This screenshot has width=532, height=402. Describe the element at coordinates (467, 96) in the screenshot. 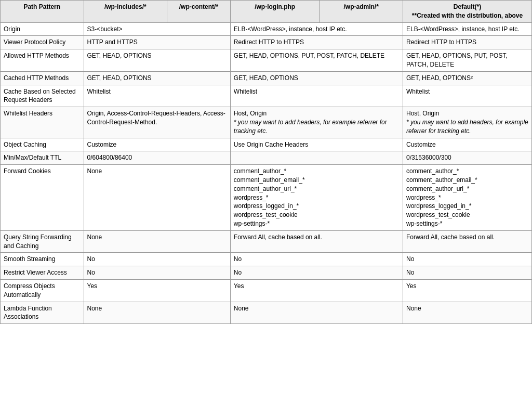

I see `row-default: Whitelist` at that location.